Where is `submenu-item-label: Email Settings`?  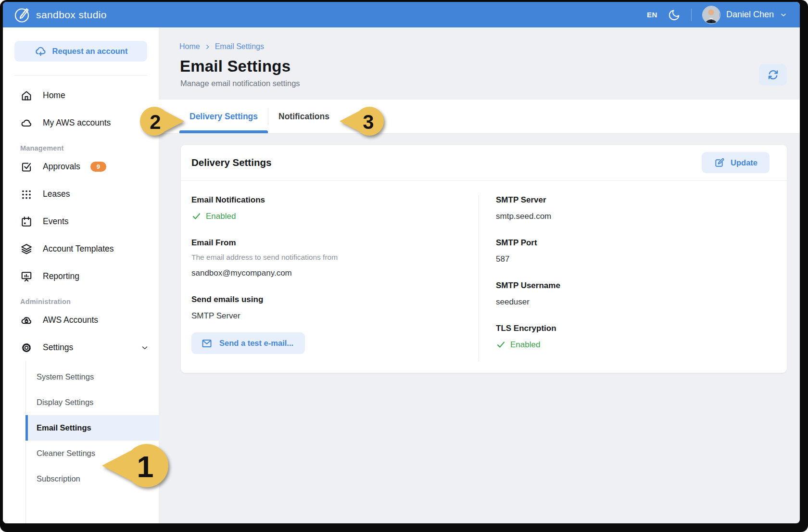 submenu-item-label: Email Settings is located at coordinates (64, 428).